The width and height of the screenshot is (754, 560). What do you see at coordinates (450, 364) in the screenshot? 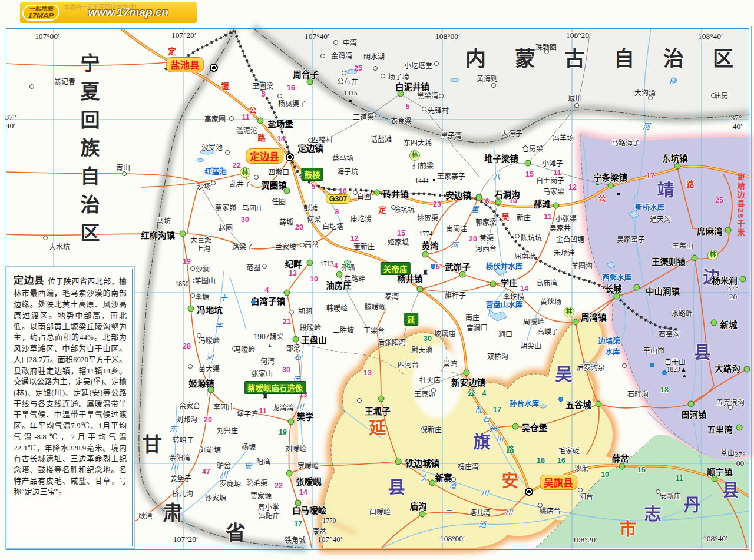
I see `village-label: 常湾` at bounding box center [450, 364].